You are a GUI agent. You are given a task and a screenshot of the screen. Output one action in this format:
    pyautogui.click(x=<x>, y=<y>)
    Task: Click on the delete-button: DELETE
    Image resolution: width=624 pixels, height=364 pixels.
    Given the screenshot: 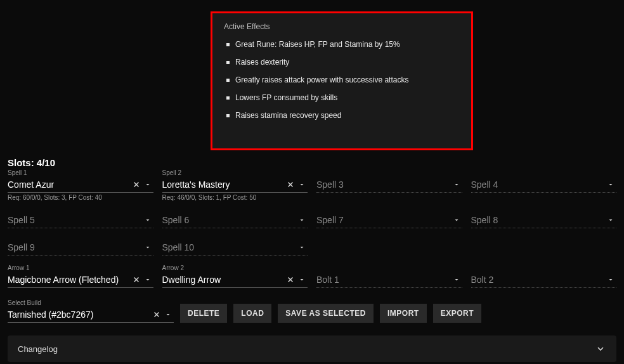 What is the action you would take?
    pyautogui.click(x=204, y=313)
    